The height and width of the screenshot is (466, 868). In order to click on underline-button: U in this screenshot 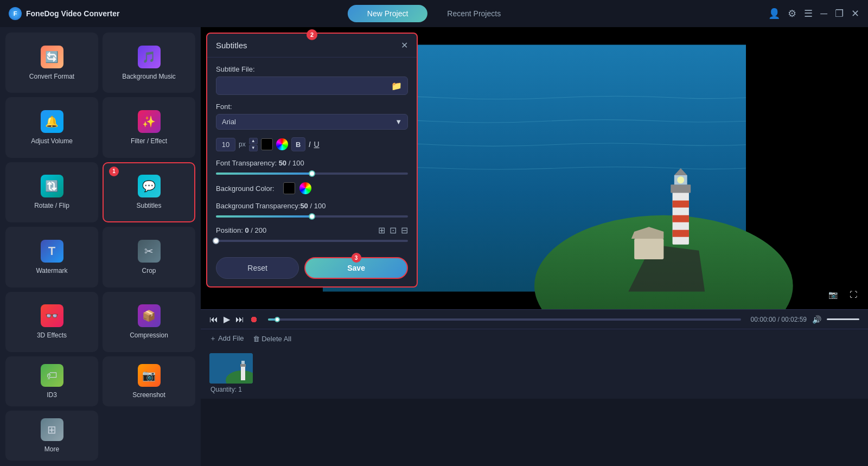, I will do `click(317, 144)`.